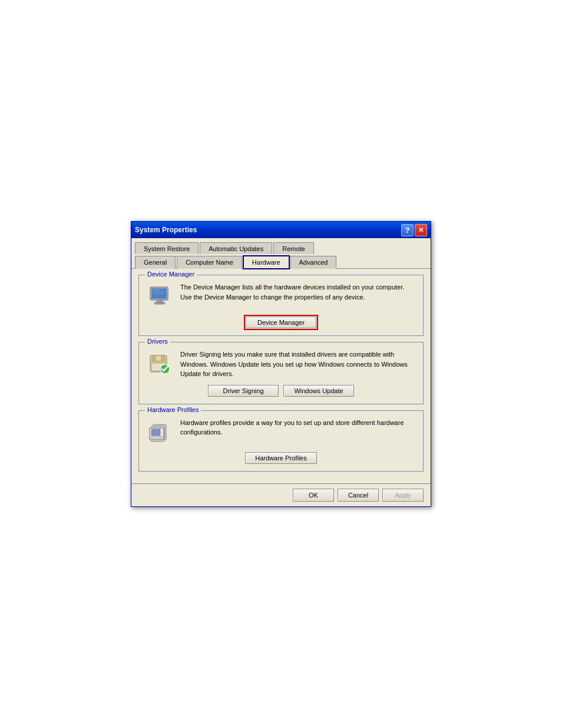 This screenshot has height=728, width=562. What do you see at coordinates (319, 391) in the screenshot?
I see `windows-update-button: Windows Update` at bounding box center [319, 391].